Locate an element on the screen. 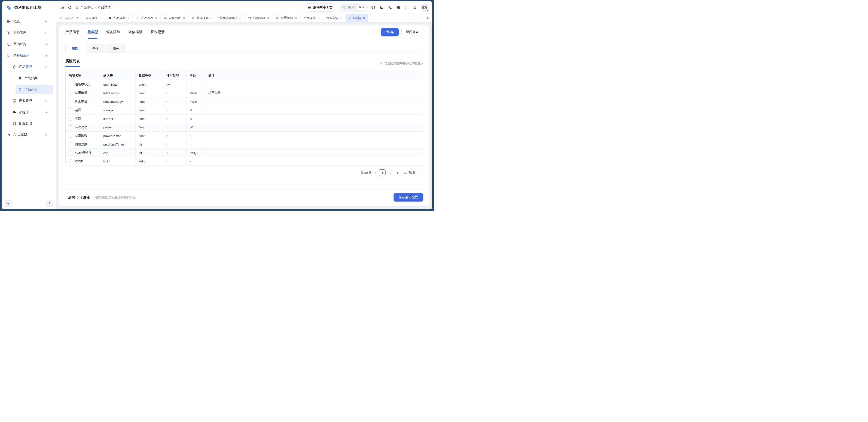  breadcrumb-section: 产品中心 is located at coordinates (87, 7).